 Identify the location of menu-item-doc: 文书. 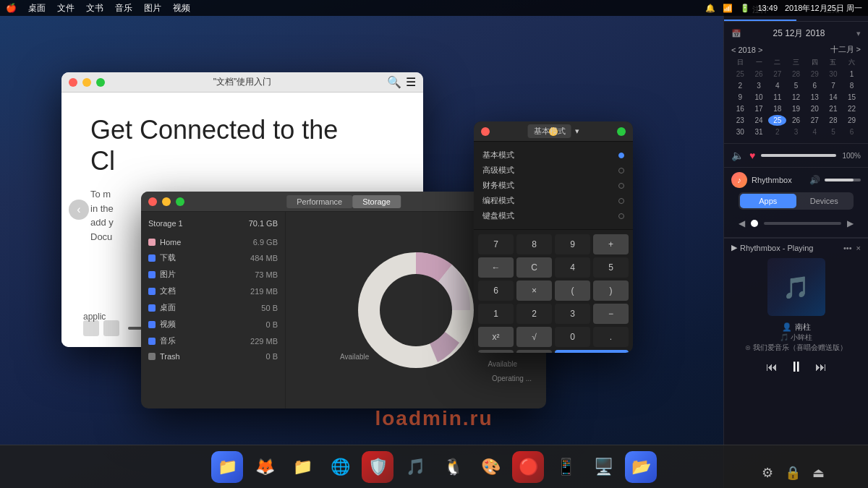
(95, 9).